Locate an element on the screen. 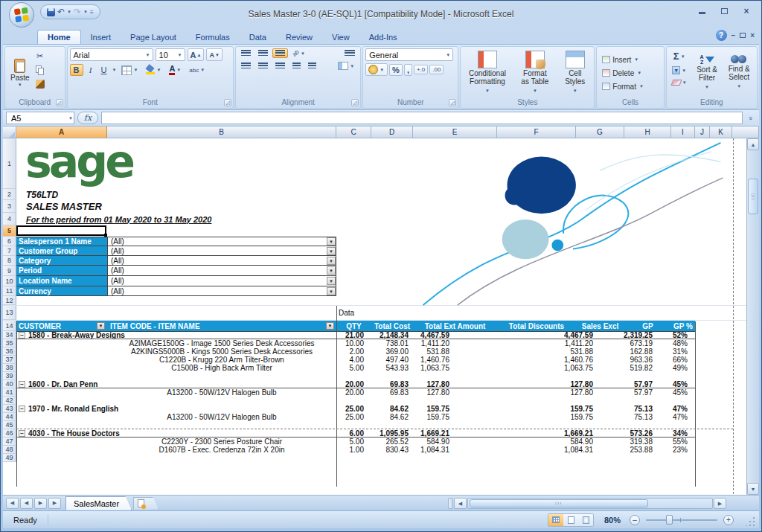 The height and width of the screenshot is (532, 762). row-header: 9 is located at coordinates (10, 271).